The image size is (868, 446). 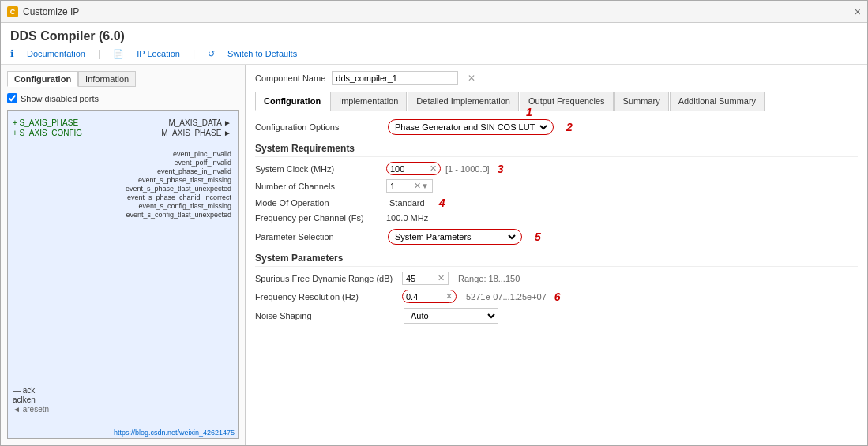 I want to click on channels-dropdown: ▼, so click(x=425, y=186).